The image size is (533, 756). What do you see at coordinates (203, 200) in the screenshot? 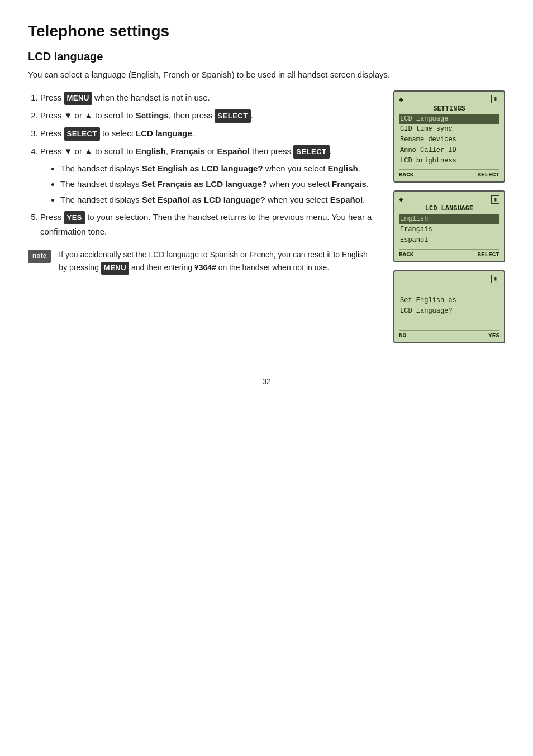
I see `set-espanol-bold: Set Español as LCD language?` at bounding box center [203, 200].